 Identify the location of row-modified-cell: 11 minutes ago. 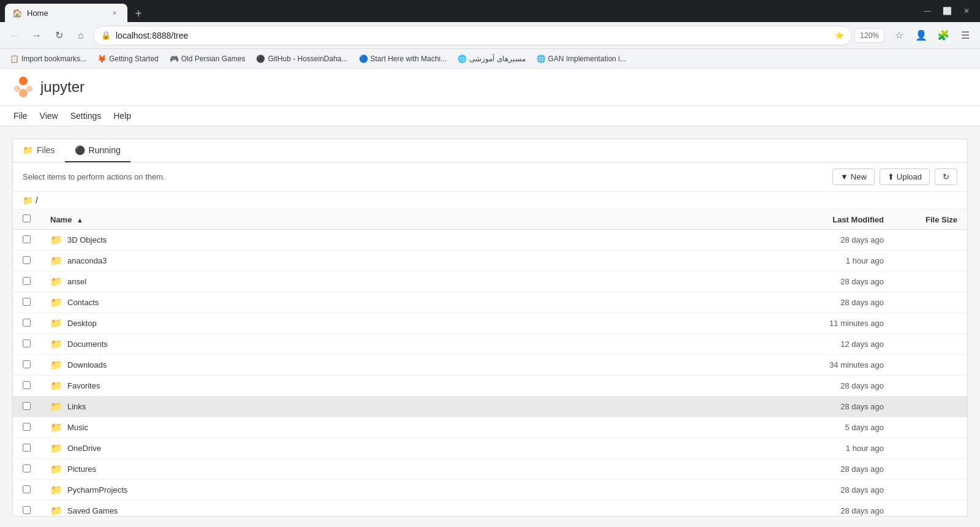
(832, 324).